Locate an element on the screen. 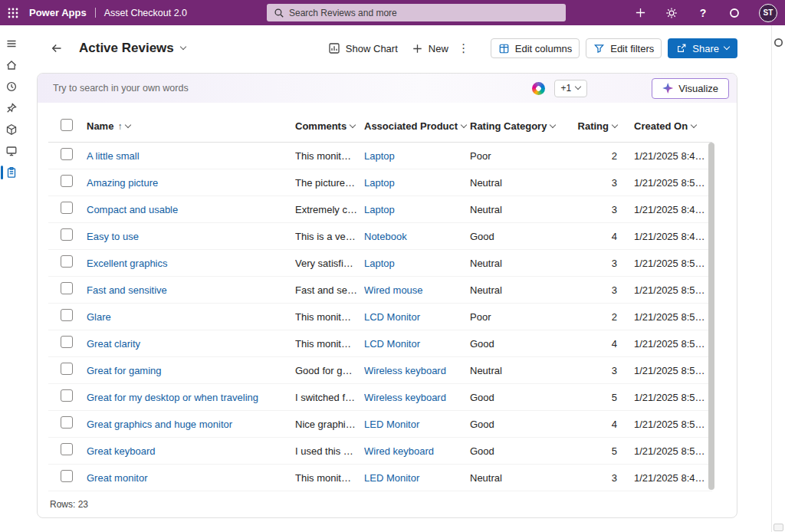  table-row: Great graphics and huge monitor Nice gra… is located at coordinates (380, 425).